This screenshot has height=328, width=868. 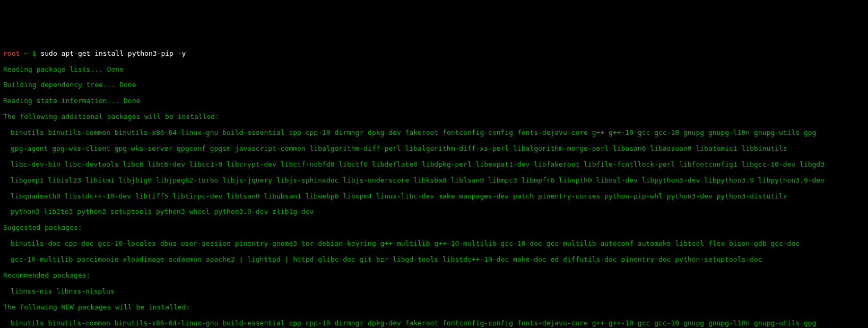 I want to click on prompt-dollar: $, so click(x=34, y=53).